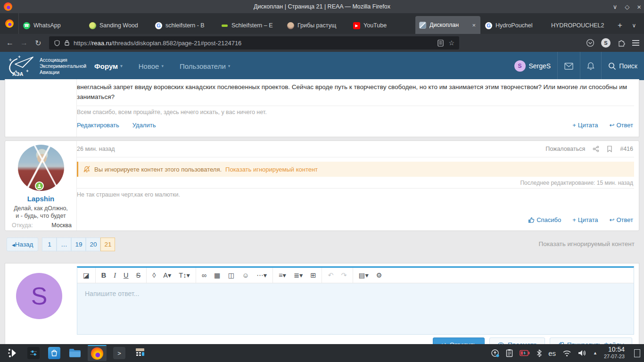 The width and height of the screenshot is (644, 362). What do you see at coordinates (440, 43) in the screenshot?
I see `reader-mode-icon` at bounding box center [440, 43].